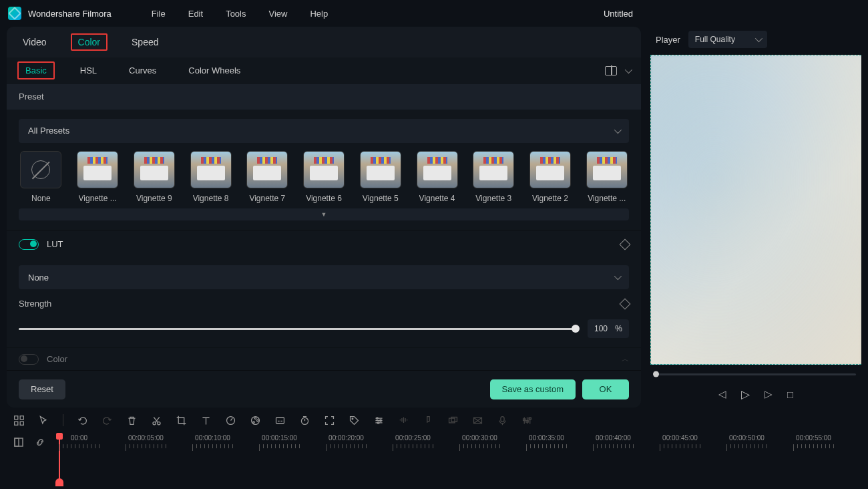 The width and height of the screenshot is (868, 489). Describe the element at coordinates (791, 394) in the screenshot. I see `stop-icon: □` at that location.